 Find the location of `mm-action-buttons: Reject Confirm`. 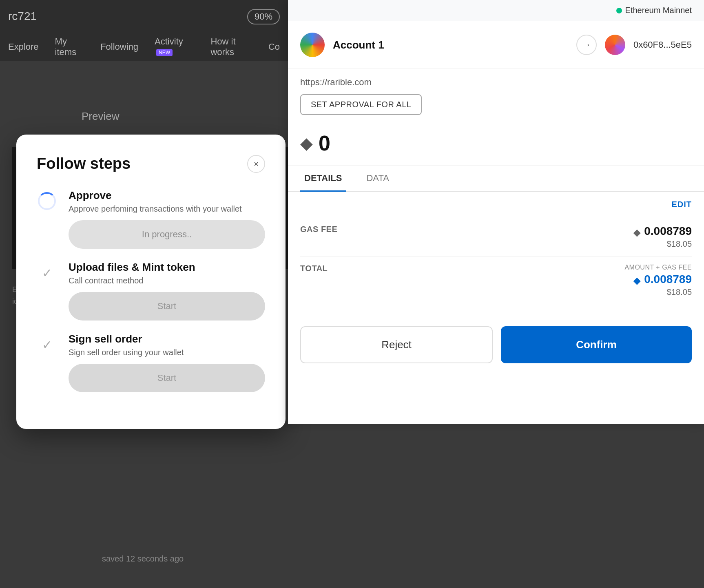

mm-action-buttons: Reject Confirm is located at coordinates (496, 345).